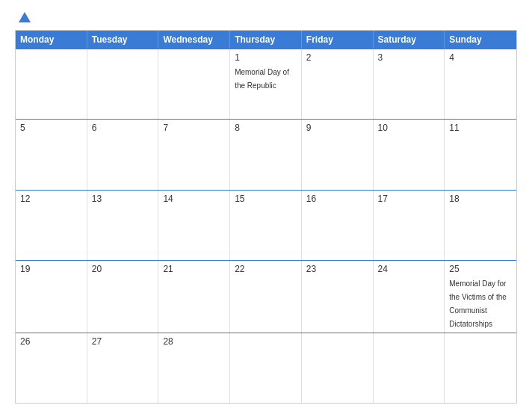 The image size is (532, 411). I want to click on day-number: 20, so click(123, 269).